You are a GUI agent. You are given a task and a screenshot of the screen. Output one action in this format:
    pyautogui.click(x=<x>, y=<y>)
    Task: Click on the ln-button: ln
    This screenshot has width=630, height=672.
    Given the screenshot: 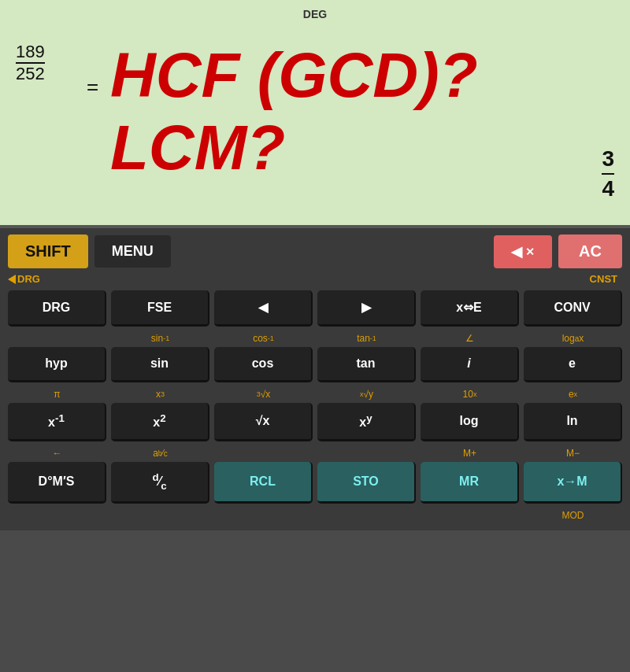 What is the action you would take?
    pyautogui.click(x=573, y=422)
    